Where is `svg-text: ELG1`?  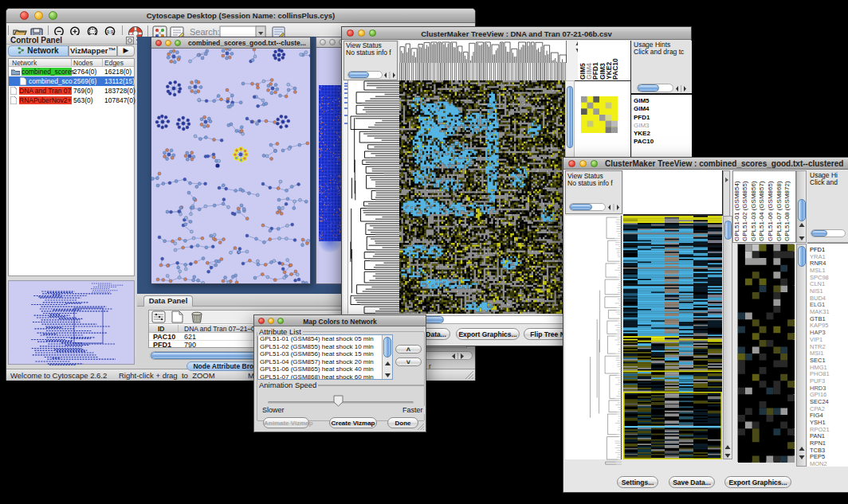
svg-text: ELG1 is located at coordinates (818, 304).